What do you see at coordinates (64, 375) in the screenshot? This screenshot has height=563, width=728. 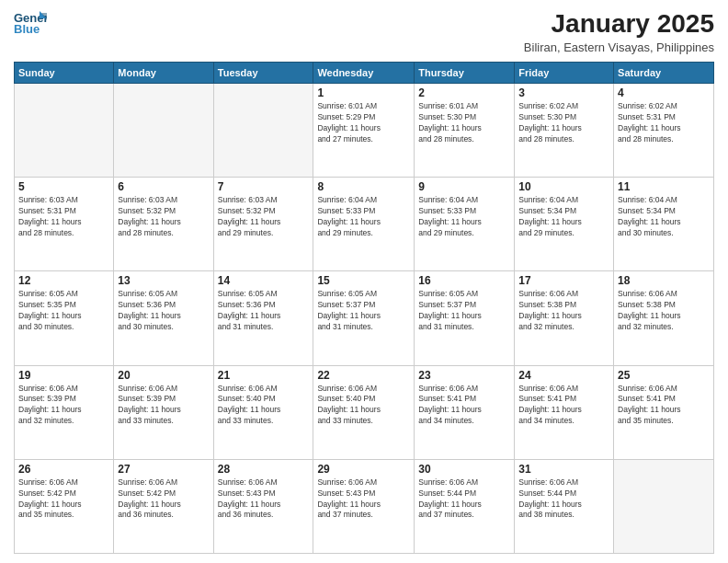 I see `day-number: 19` at bounding box center [64, 375].